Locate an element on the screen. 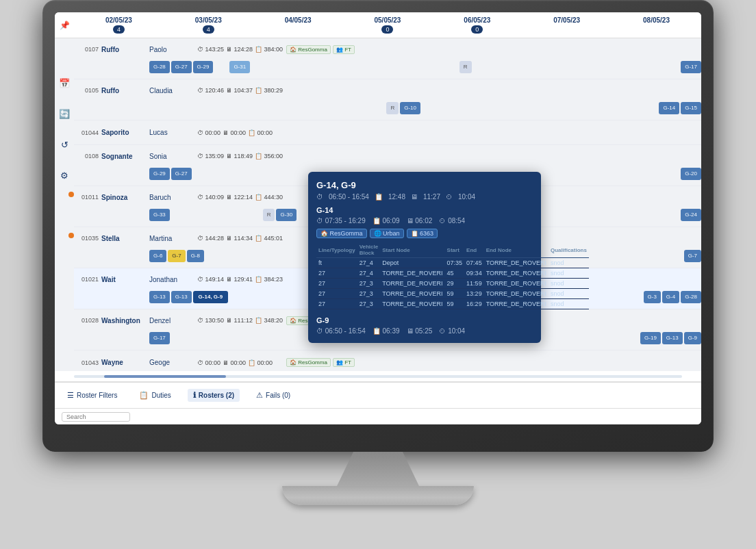  employee-id: 0105 is located at coordinates (88, 90).